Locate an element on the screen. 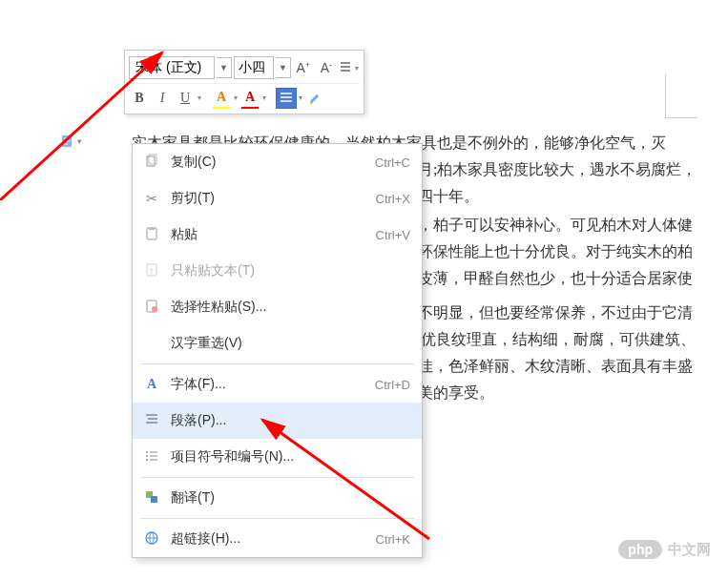 The image size is (728, 580). justify-dropdown-icon: ▾ is located at coordinates (301, 97).